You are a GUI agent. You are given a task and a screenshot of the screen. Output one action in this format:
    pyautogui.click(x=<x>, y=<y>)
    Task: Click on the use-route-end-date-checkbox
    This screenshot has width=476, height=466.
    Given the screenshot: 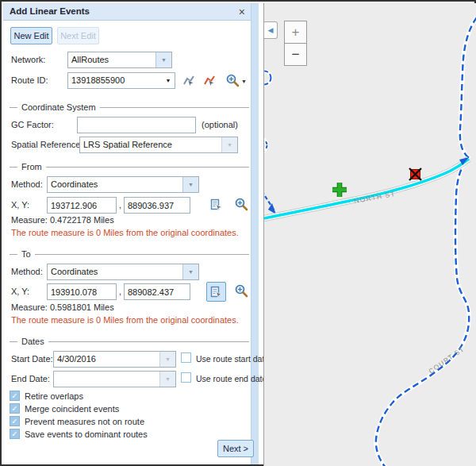 What is the action you would take?
    pyautogui.click(x=186, y=378)
    